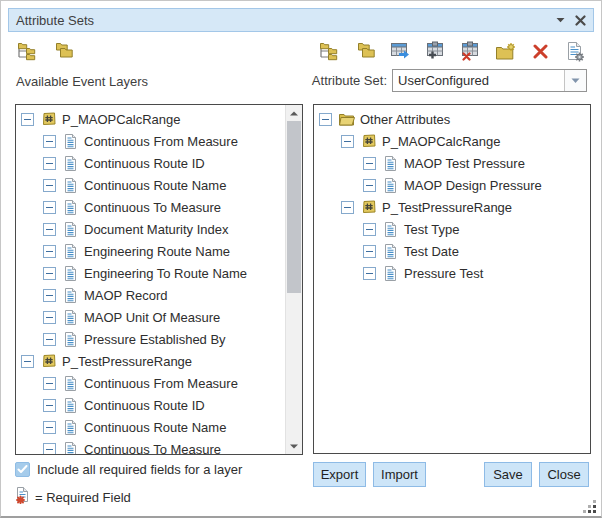 This screenshot has height=521, width=604. Describe the element at coordinates (564, 474) in the screenshot. I see `close-button: Close` at that location.